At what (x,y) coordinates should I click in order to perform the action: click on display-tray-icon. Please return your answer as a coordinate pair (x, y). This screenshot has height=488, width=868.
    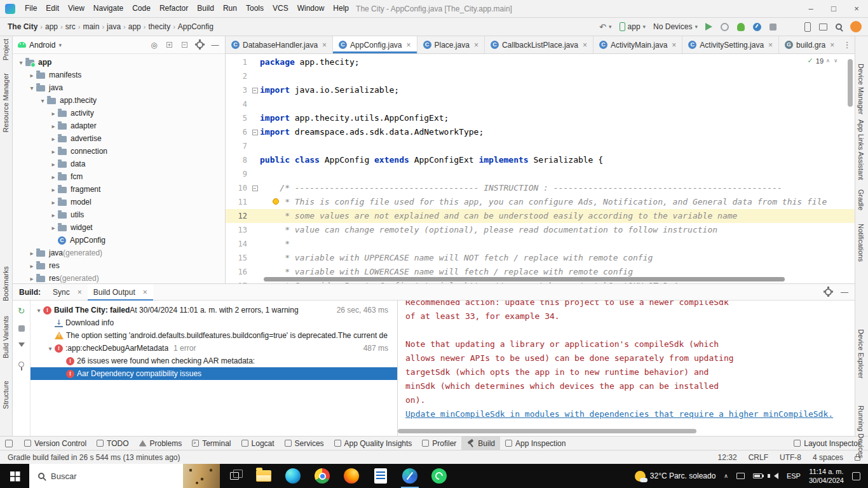
    Looking at the image, I should click on (741, 476).